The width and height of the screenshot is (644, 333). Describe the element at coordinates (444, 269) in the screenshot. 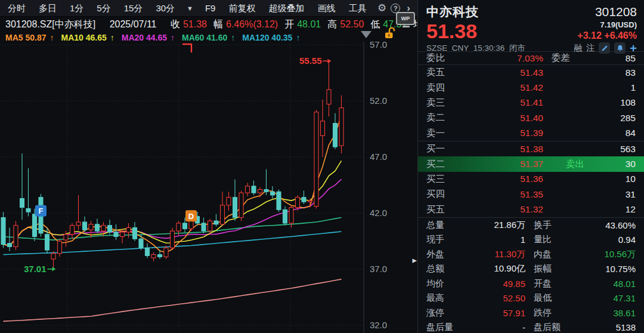

I see `stat-label: 总额` at that location.